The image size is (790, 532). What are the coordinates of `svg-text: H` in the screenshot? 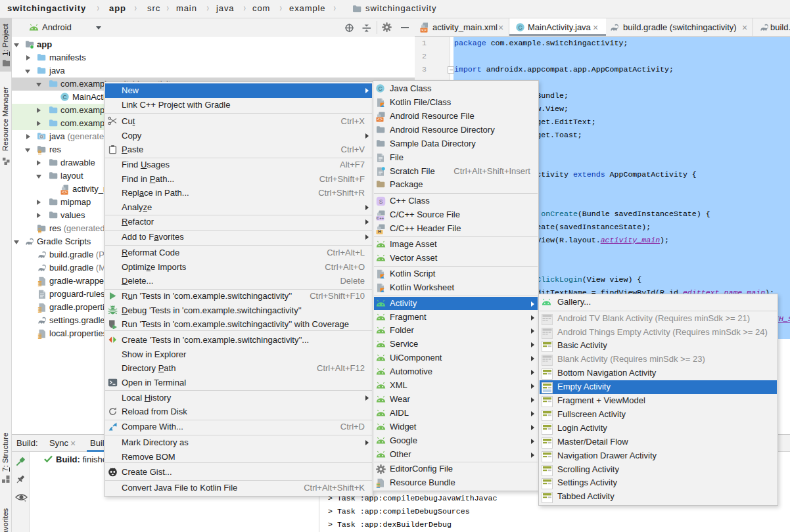 It's located at (380, 231).